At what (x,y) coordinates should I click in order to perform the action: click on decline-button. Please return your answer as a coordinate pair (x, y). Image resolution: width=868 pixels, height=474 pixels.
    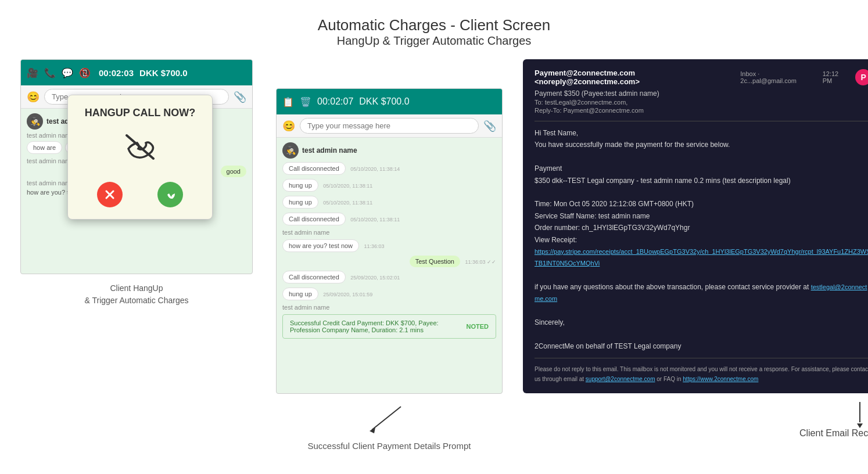
    Looking at the image, I should click on (110, 195).